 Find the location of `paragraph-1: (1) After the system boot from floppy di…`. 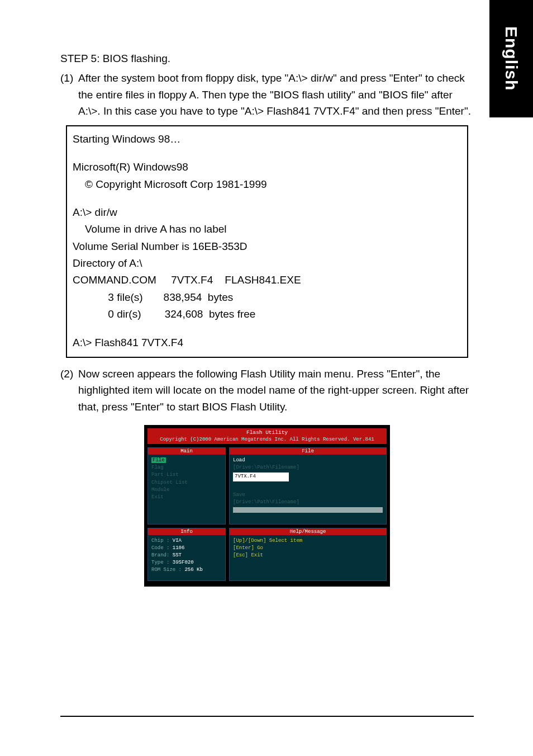

paragraph-1: (1) After the system boot from floppy di… is located at coordinates (267, 94).